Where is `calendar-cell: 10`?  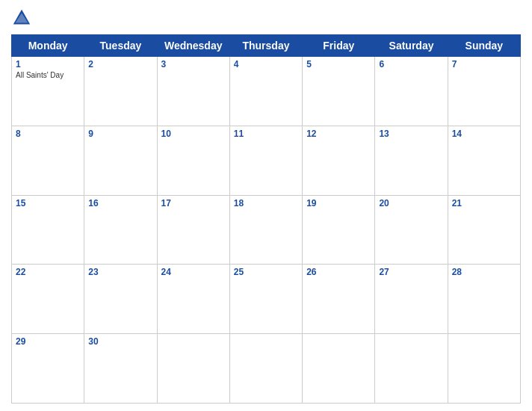
calendar-cell: 10 is located at coordinates (193, 160).